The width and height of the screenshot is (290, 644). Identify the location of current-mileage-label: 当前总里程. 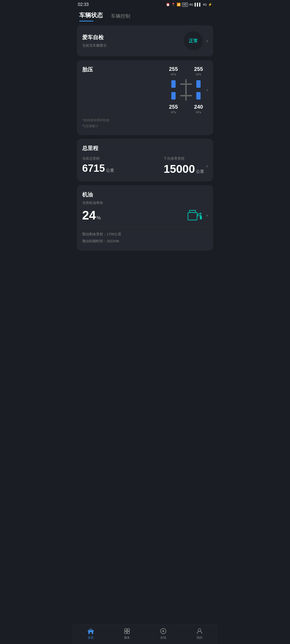
(98, 159).